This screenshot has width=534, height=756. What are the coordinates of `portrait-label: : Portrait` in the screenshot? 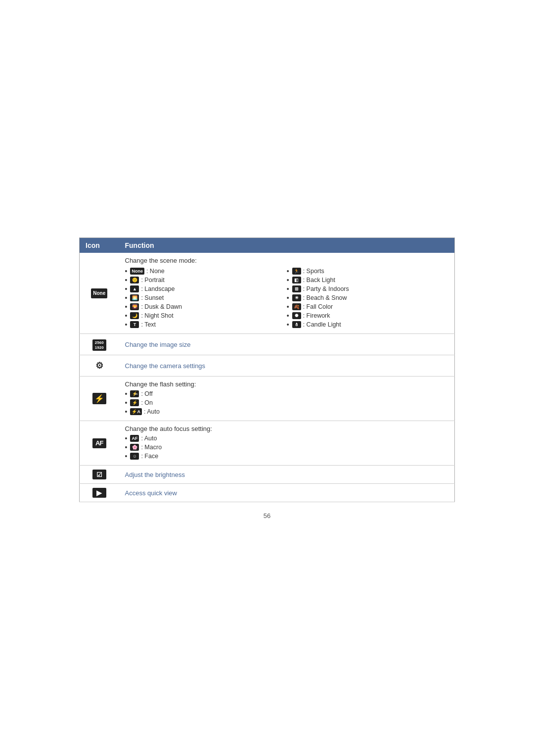 It's located at (152, 280).